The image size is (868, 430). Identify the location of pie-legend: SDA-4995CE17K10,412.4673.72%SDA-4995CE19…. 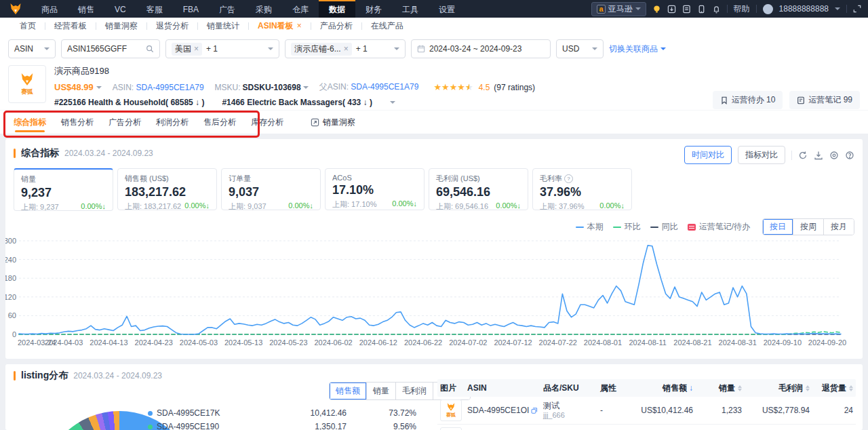
(282, 418).